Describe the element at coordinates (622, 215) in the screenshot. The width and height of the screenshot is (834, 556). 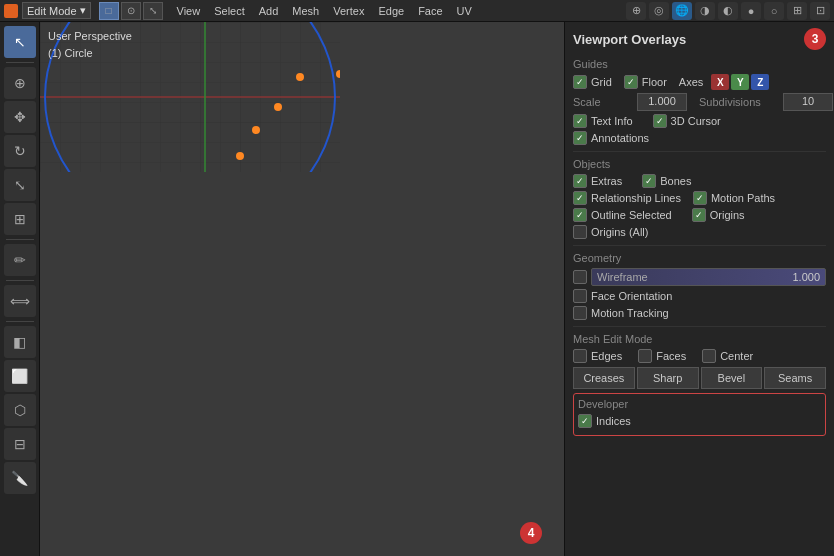
I see `outline-selected-wrap: Outline Selected` at that location.